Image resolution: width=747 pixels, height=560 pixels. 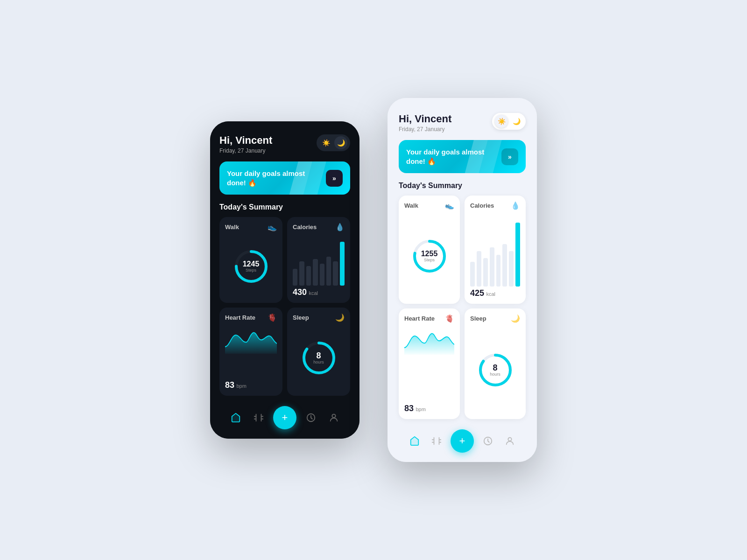 I want to click on dark-heart-card: Heart Rate 🫀, so click(x=251, y=352).